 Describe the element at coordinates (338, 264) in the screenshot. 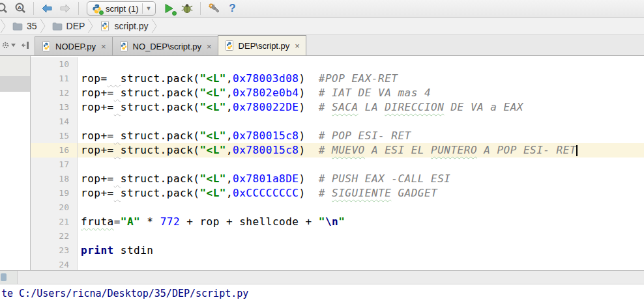

I see `code-line: 24` at that location.